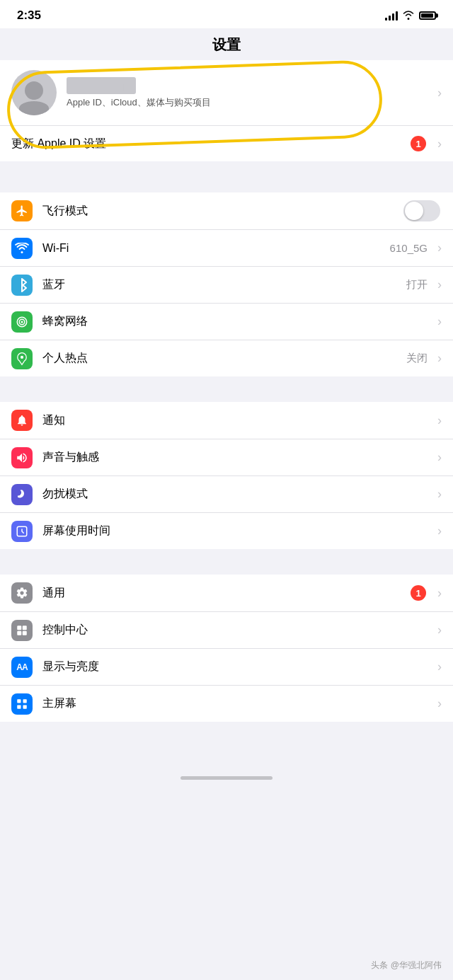  I want to click on screentime-label: 屏幕使用时间, so click(237, 531).